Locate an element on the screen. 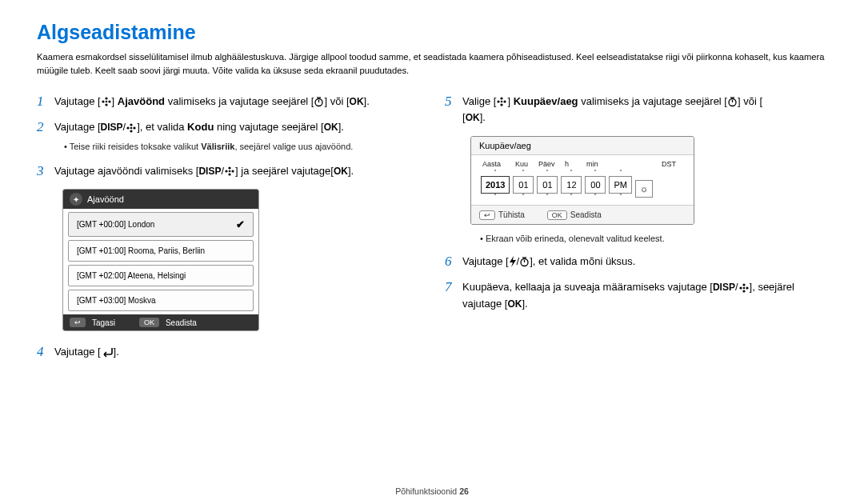 This screenshot has width=864, height=504. step-6: Vajutage [/], et valida mõni üksus. is located at coordinates (645, 262).